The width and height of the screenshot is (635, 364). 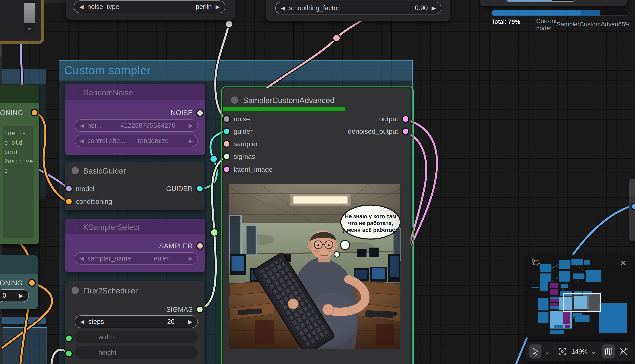 What do you see at coordinates (19, 282) in the screenshot?
I see `conditioning-lower-node: ONING 0 ▶` at bounding box center [19, 282].